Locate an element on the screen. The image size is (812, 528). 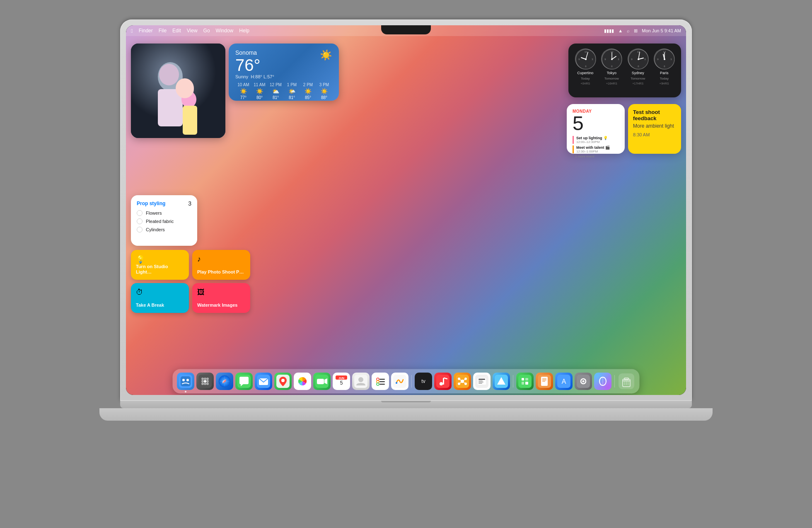
dock-facetime is located at coordinates (322, 381).